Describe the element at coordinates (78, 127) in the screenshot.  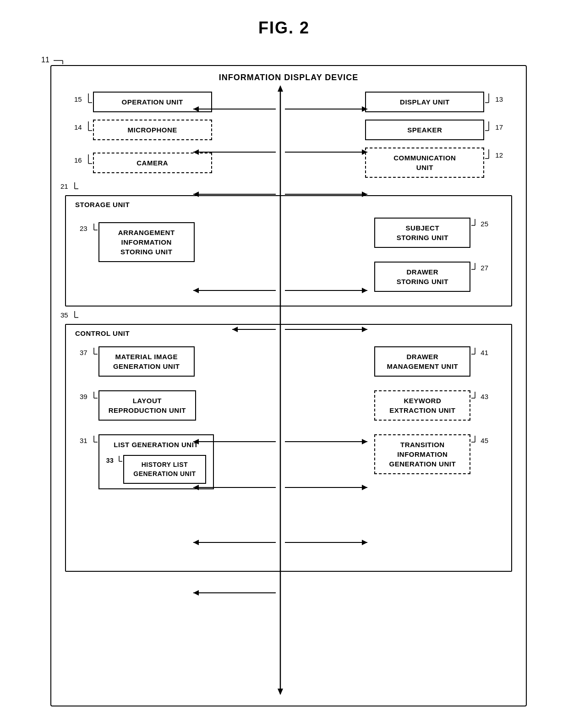
I see `ref-14: 14` at that location.